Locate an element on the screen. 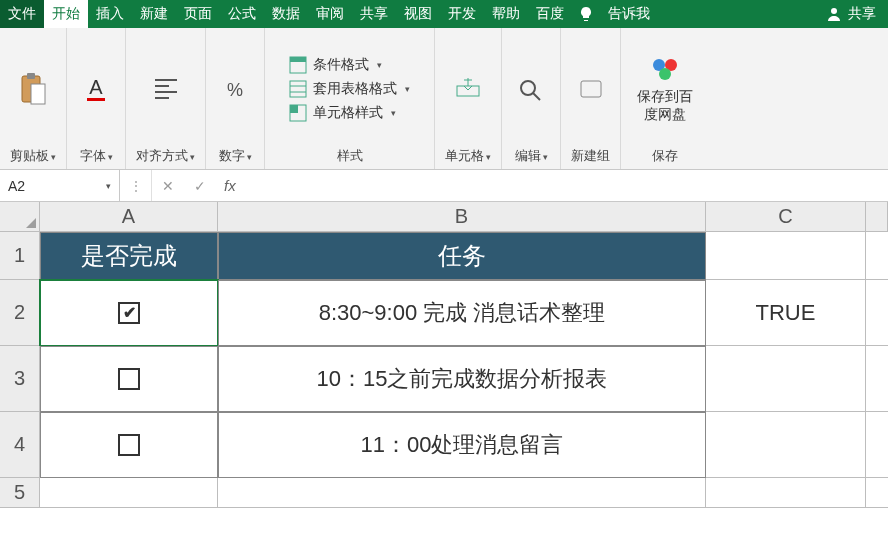 The width and height of the screenshot is (888, 556). font-label: 字体 is located at coordinates (93, 156).